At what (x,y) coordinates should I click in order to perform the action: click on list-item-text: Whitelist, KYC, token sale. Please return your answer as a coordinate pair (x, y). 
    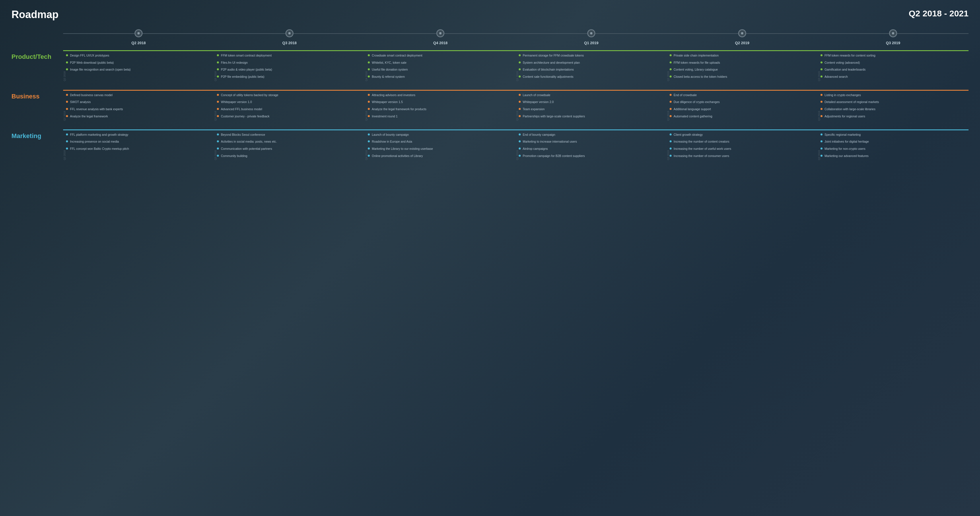
    Looking at the image, I should click on (389, 62).